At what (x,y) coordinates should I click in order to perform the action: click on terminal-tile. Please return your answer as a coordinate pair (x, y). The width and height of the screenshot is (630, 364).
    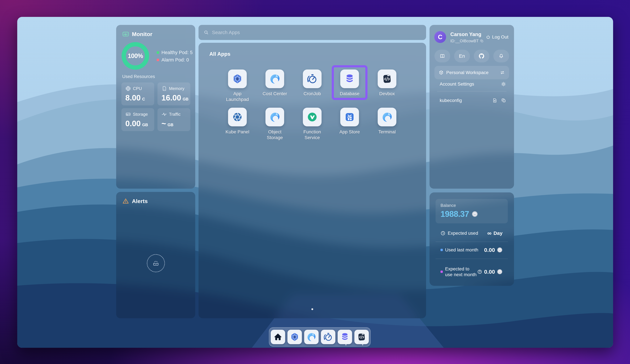
    Looking at the image, I should click on (387, 117).